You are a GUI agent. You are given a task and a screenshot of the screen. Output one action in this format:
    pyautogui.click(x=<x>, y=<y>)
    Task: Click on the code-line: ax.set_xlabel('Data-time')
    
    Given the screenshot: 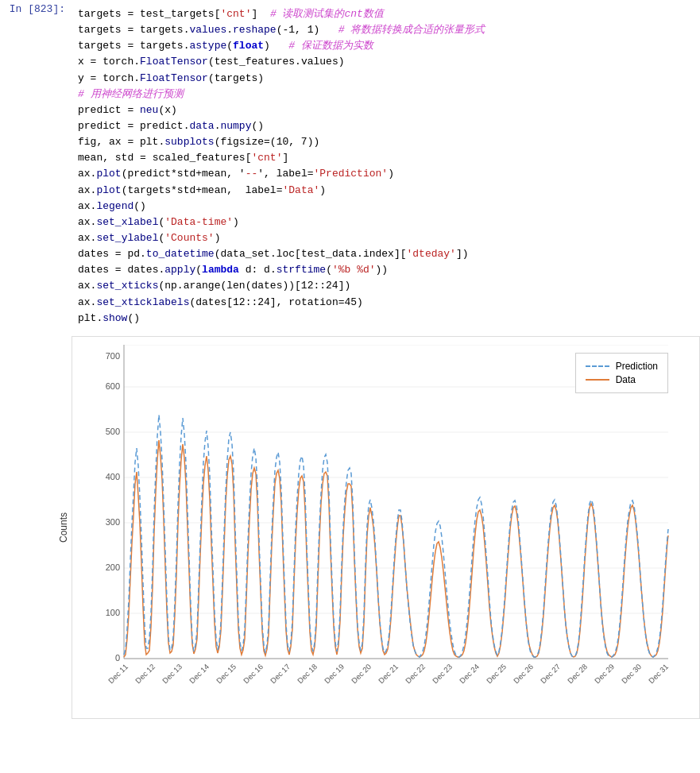 What is the action you would take?
    pyautogui.click(x=386, y=222)
    